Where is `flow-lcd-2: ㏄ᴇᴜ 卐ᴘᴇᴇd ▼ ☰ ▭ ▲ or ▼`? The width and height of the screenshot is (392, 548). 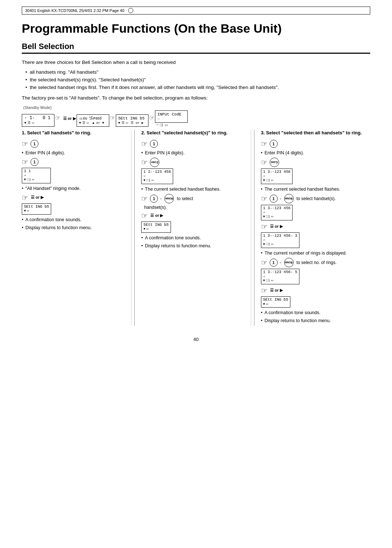
flow-lcd-2: ㏄ᴇᴜ 卐ᴘᴇᴇd ▼ ☰ ▭ ▲ or ▼ is located at coordinates (93, 121).